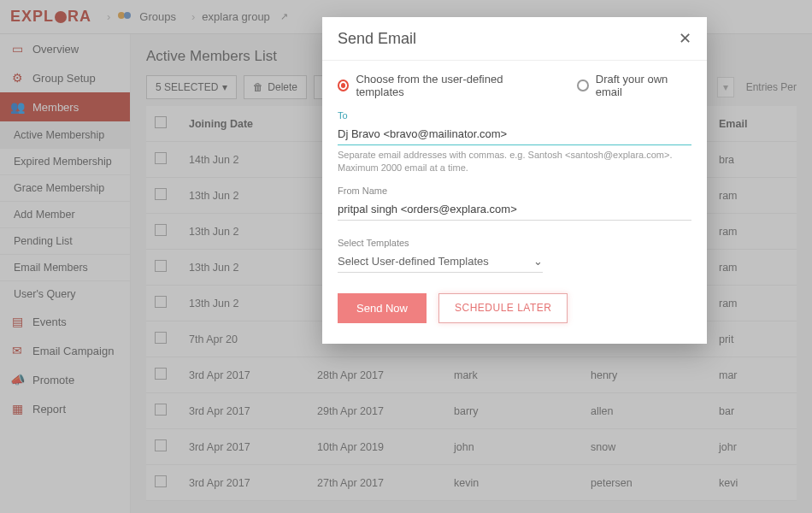 The width and height of the screenshot is (812, 513). Describe the element at coordinates (440, 262) in the screenshot. I see `template-select: Select User-defined Templates⌄` at that location.